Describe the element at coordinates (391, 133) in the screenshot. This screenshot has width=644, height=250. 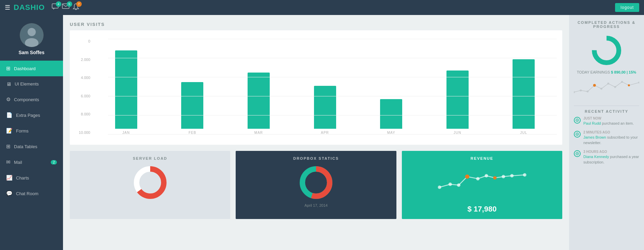
I see `bar-label-may: MAY` at that location.